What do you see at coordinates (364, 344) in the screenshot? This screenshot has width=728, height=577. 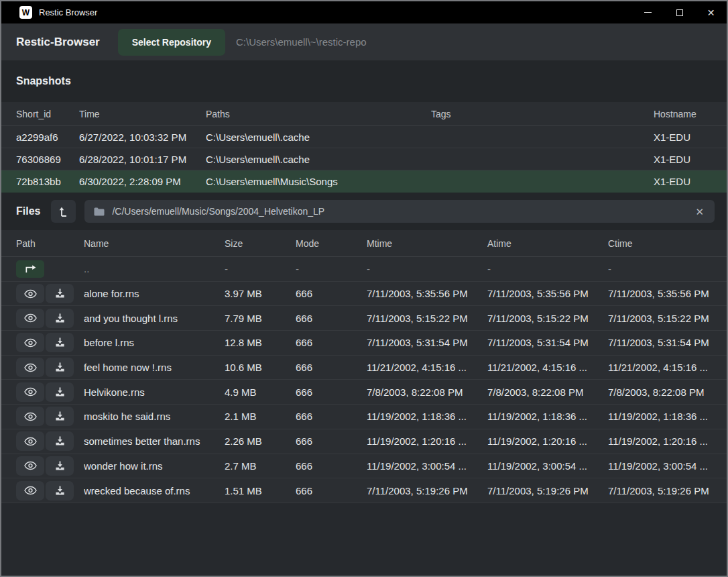 I see `file-row: before l.rns12.8 MB6667/11/2003, 5:31:54…` at bounding box center [364, 344].